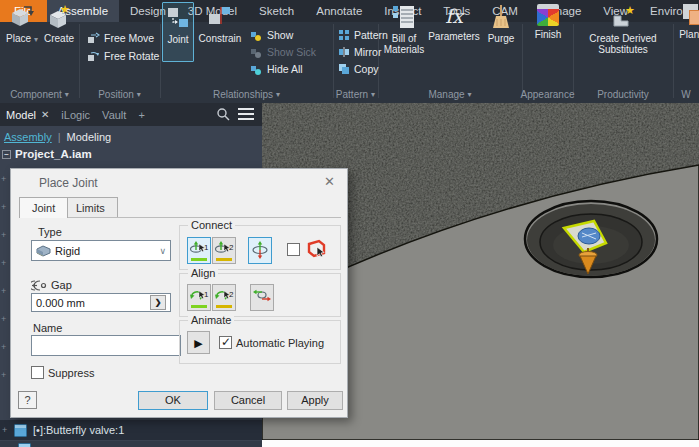 This screenshot has height=447, width=699. Describe the element at coordinates (276, 69) in the screenshot. I see `hide-all-button: Hide All` at that location.